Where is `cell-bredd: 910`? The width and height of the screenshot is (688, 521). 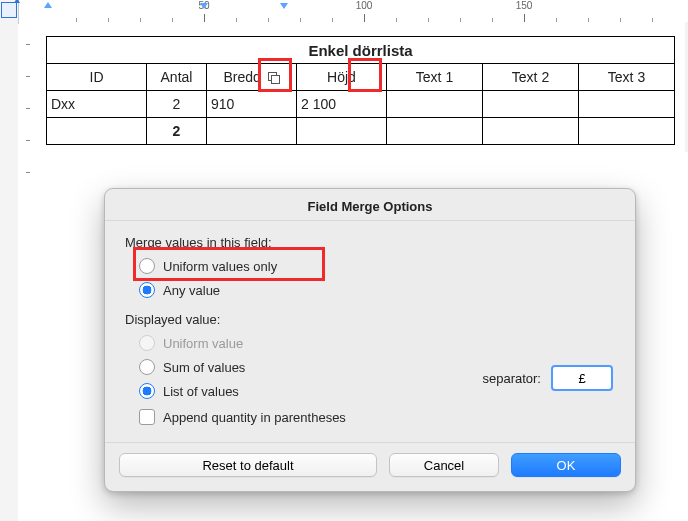
cell-bredd: 910 is located at coordinates (252, 104).